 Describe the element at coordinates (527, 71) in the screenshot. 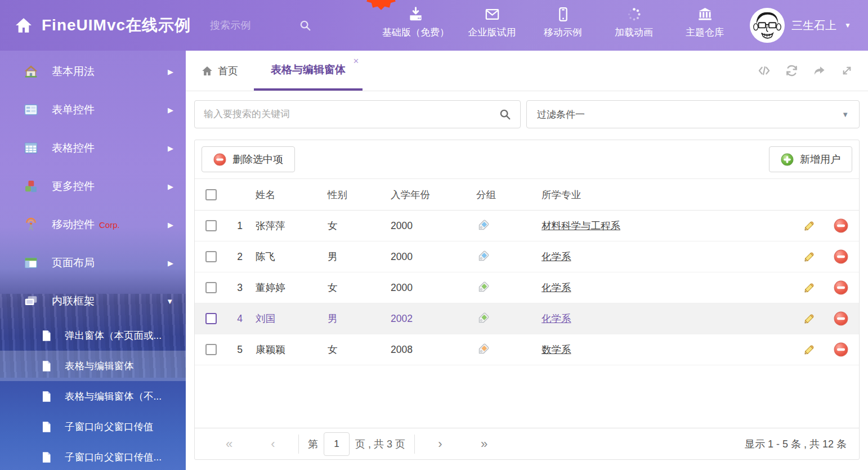

I see `tab-bar: 首页 表格与编辑窗体 ✕` at that location.